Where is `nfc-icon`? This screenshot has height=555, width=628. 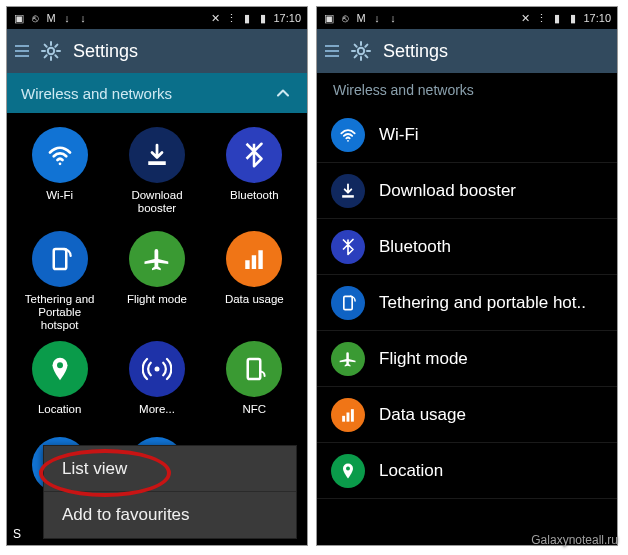 nfc-icon is located at coordinates (254, 369).